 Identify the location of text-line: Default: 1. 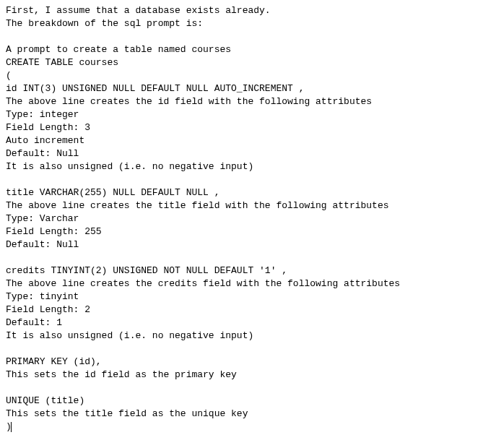
(248, 323).